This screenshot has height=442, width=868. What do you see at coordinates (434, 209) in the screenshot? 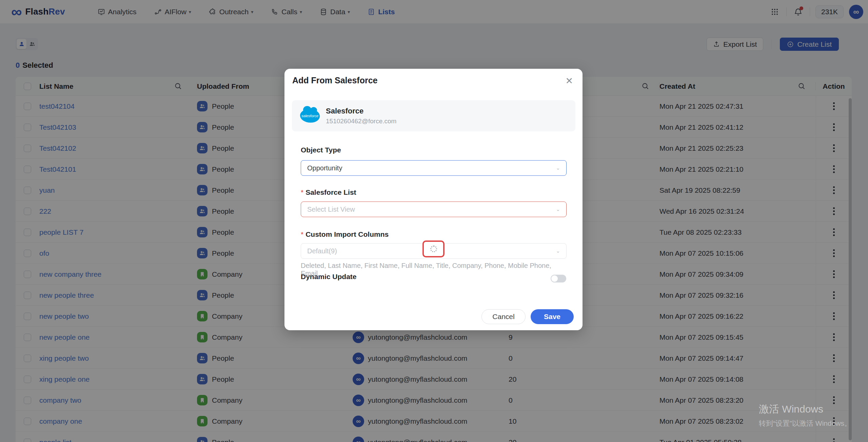
I see `salesforce-list-select: Select List View ⌄` at bounding box center [434, 209].